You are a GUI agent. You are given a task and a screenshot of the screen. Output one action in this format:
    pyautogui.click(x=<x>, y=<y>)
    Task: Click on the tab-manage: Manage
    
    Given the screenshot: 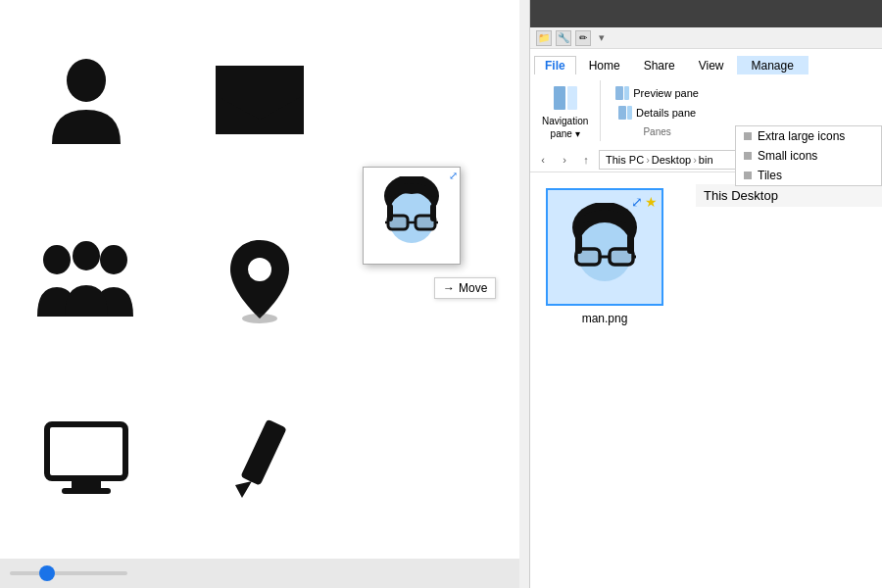 What is the action you would take?
    pyautogui.click(x=772, y=65)
    